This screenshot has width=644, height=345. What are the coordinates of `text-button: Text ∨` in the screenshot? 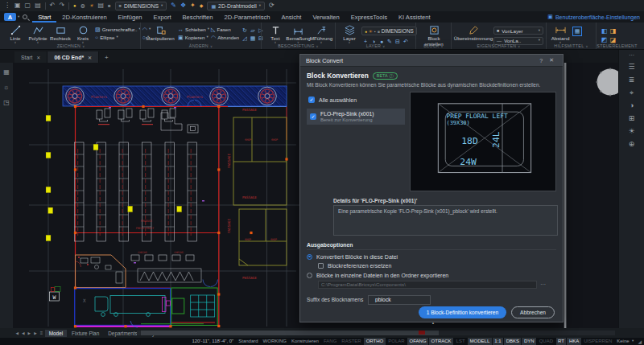 It's located at (275, 35).